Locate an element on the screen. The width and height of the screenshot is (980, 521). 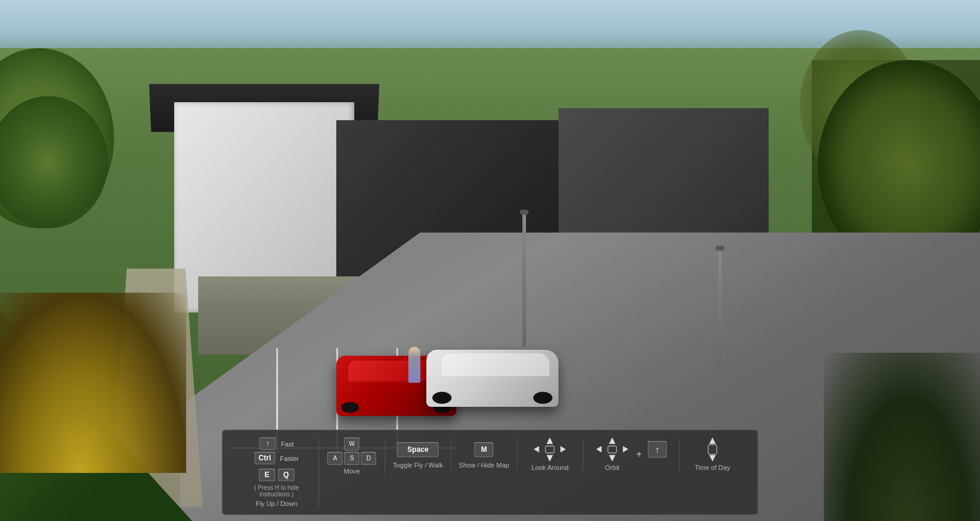
time-of-day-label: Time of Day is located at coordinates (712, 468).